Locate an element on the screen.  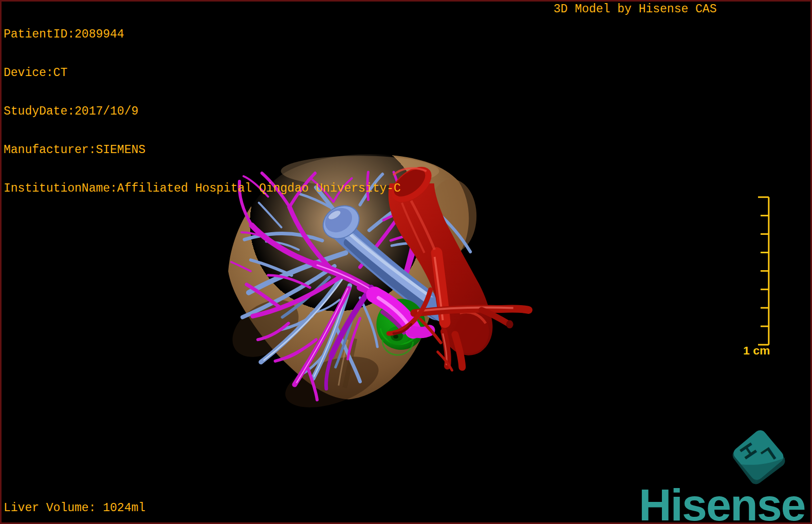
scale-bar-ticks is located at coordinates (764, 271).